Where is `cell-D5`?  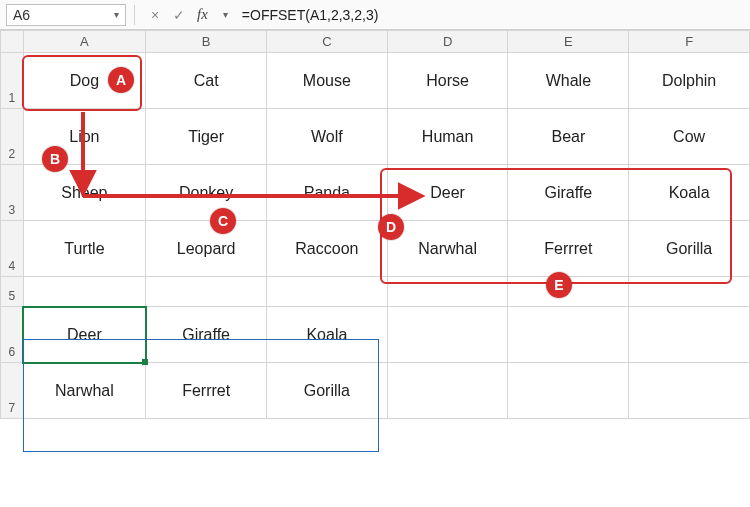 cell-D5 is located at coordinates (448, 292).